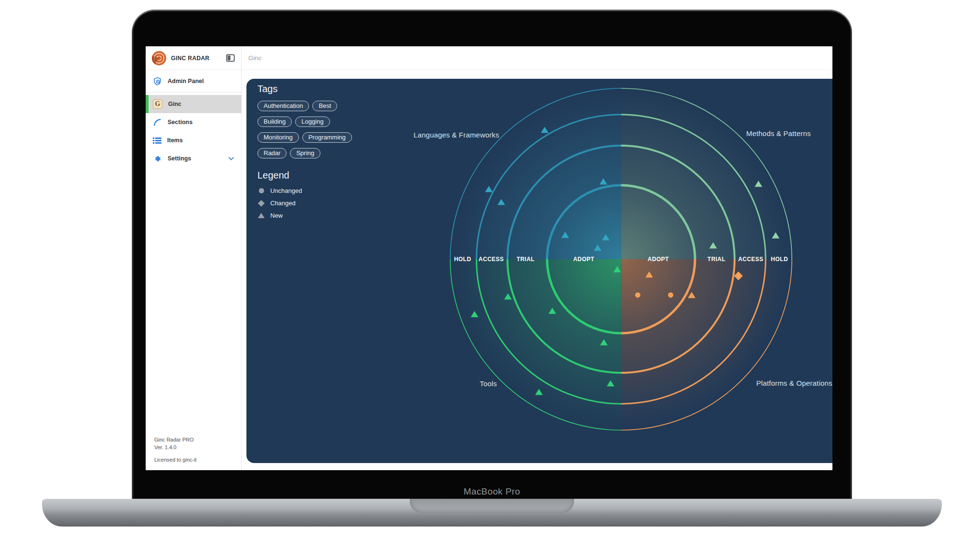 This screenshot has height=548, width=980. What do you see at coordinates (158, 122) in the screenshot?
I see `arc-icon` at bounding box center [158, 122].